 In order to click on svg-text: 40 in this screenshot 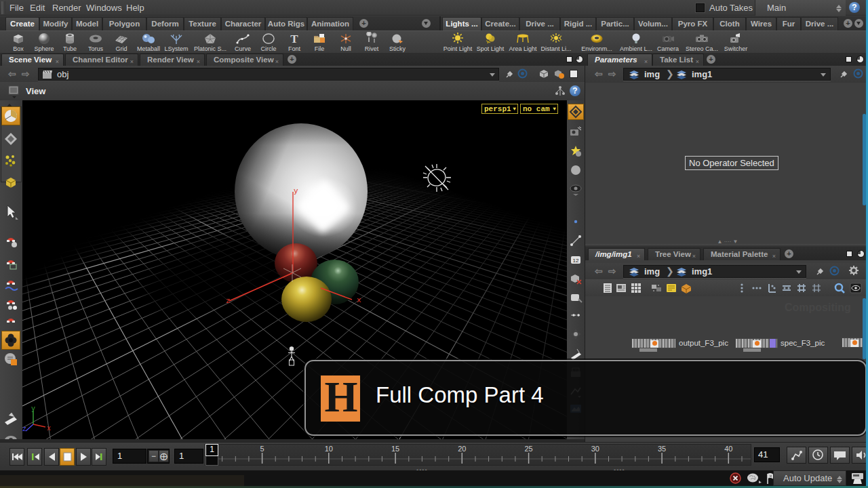, I will do `click(728, 449)`.